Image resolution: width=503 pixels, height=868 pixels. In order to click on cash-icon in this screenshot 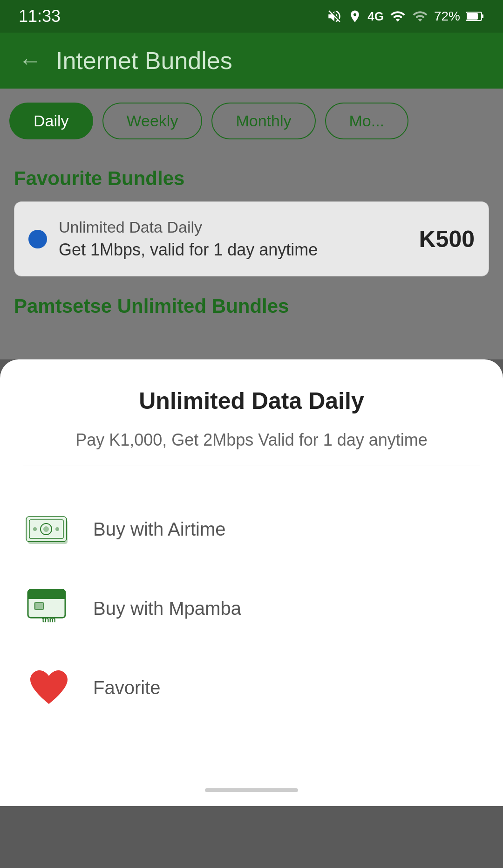, I will do `click(49, 529)`.